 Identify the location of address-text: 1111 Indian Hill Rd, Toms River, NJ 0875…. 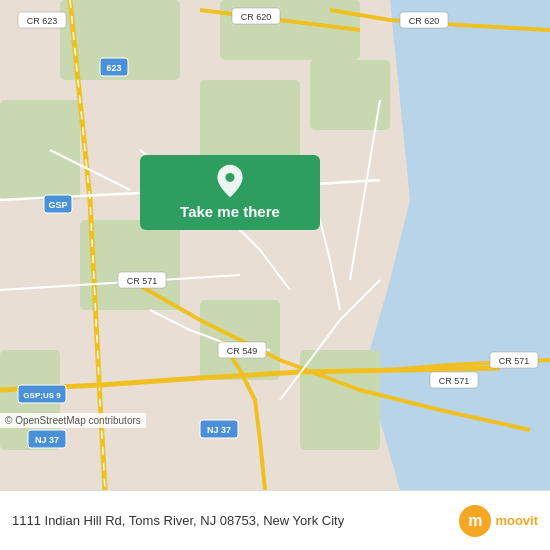
(236, 520).